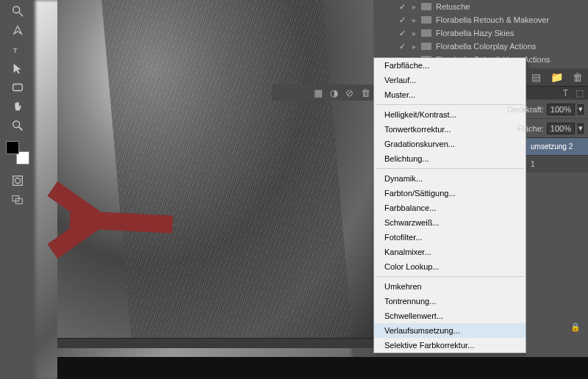 The height and width of the screenshot is (379, 588). I want to click on fill-label: Fläche:, so click(531, 129).